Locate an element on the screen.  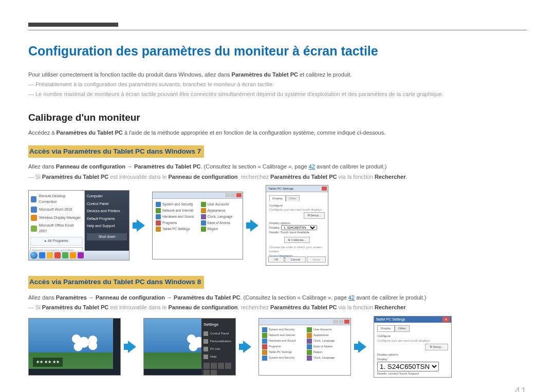
screenshot-win7-tablet-settings: Tablet PC Settings DisplayOther Configur… is located at coordinates (297, 225).